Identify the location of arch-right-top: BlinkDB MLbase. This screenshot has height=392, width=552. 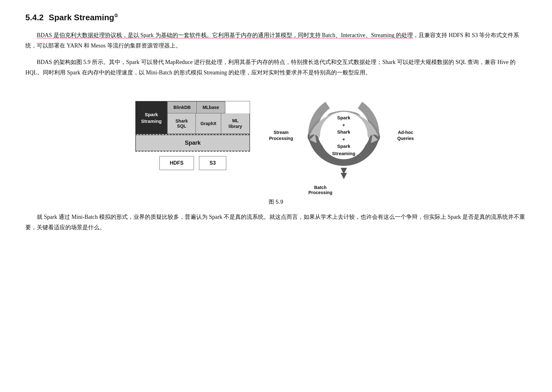
(209, 107).